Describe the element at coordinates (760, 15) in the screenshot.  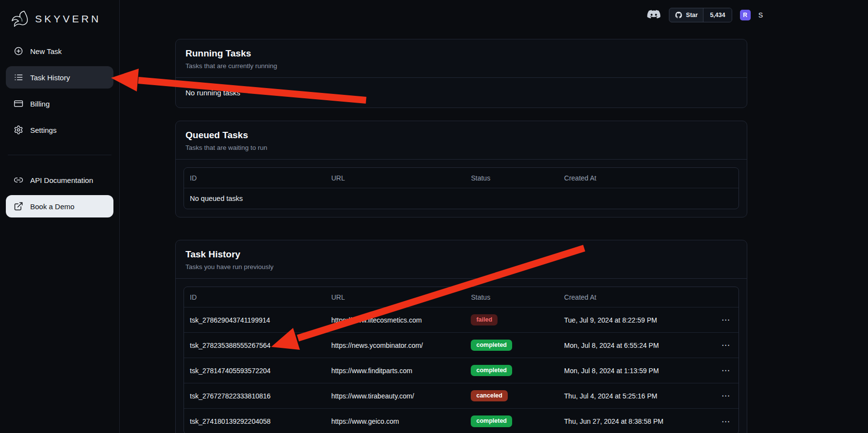
I see `user-name-partial: S` at that location.